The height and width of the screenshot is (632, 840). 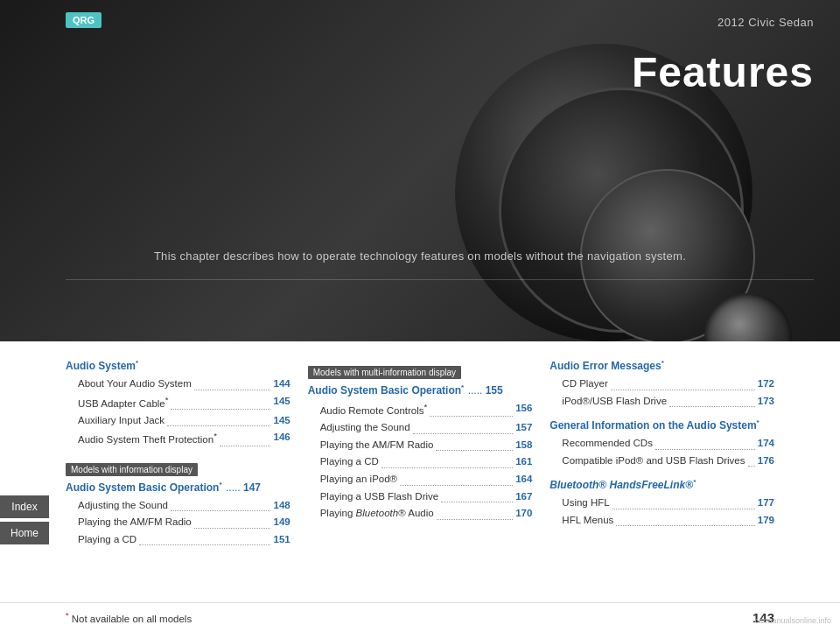 What do you see at coordinates (766, 461) in the screenshot?
I see `toc-compat-page: 176` at bounding box center [766, 461].